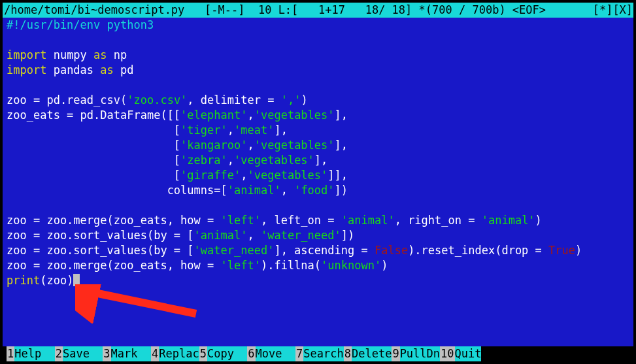 Image resolution: width=636 pixels, height=364 pixels. Describe the element at coordinates (214, 145) in the screenshot. I see `string: 'kangaroo'` at that location.